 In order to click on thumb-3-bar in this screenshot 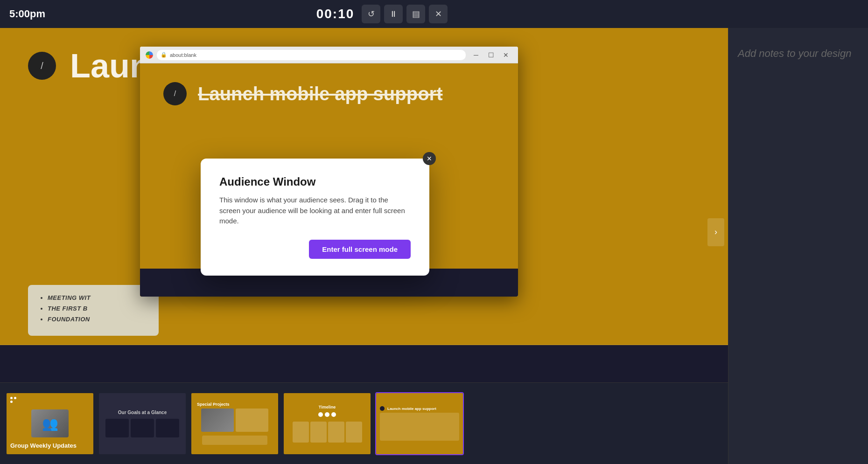, I will do `click(235, 440)`.